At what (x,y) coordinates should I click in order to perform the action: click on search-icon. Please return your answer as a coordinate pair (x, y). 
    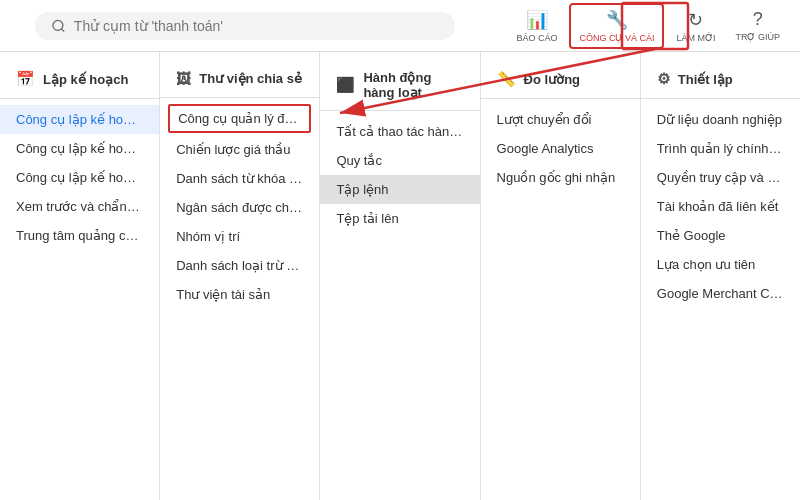
    Looking at the image, I should click on (58, 26).